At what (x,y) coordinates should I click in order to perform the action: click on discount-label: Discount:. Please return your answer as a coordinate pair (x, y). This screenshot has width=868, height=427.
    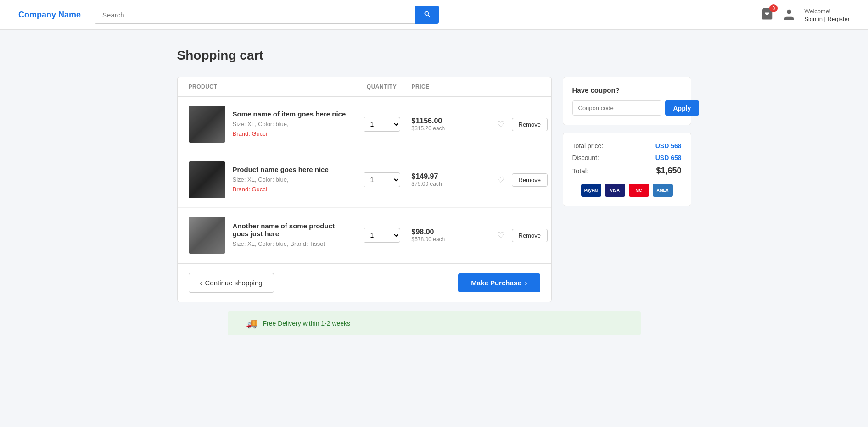
    Looking at the image, I should click on (586, 158).